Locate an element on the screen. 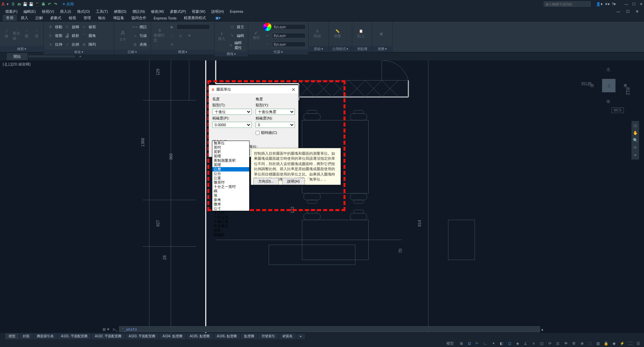 This screenshot has width=644, height=347. insert-unit-dropdown: 無單位 英吋 英呎 英哩 美制測量英呎 英哩 公釐 公分 公里 微英吋 十分之一… is located at coordinates (231, 176).